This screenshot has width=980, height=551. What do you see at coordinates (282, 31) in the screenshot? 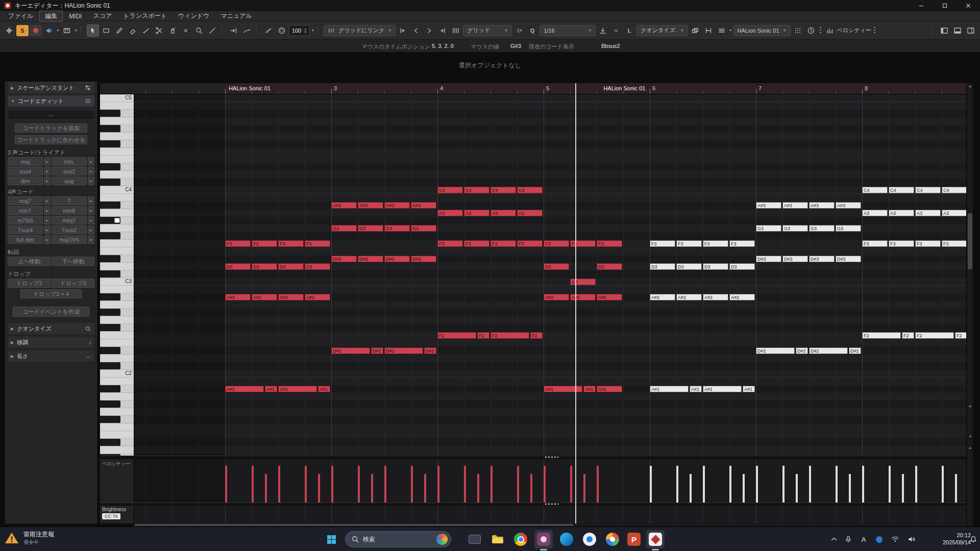
I see `midi-input-icon` at bounding box center [282, 31].